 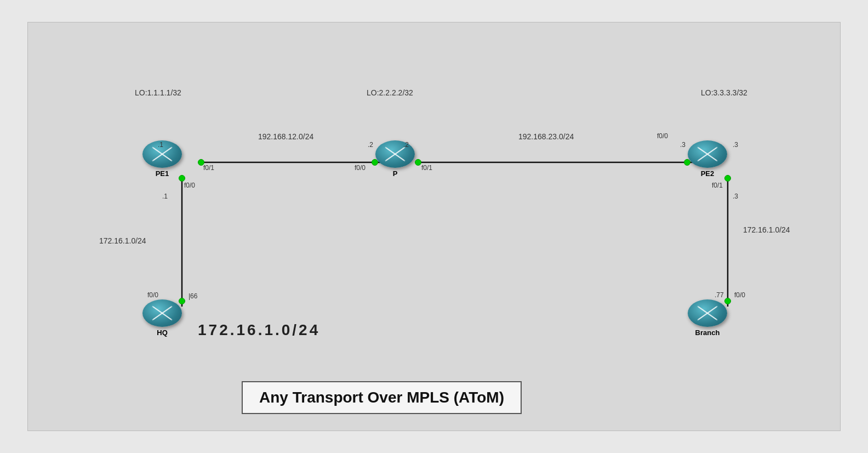 I want to click on dot-pe2-bottom, so click(x=728, y=178).